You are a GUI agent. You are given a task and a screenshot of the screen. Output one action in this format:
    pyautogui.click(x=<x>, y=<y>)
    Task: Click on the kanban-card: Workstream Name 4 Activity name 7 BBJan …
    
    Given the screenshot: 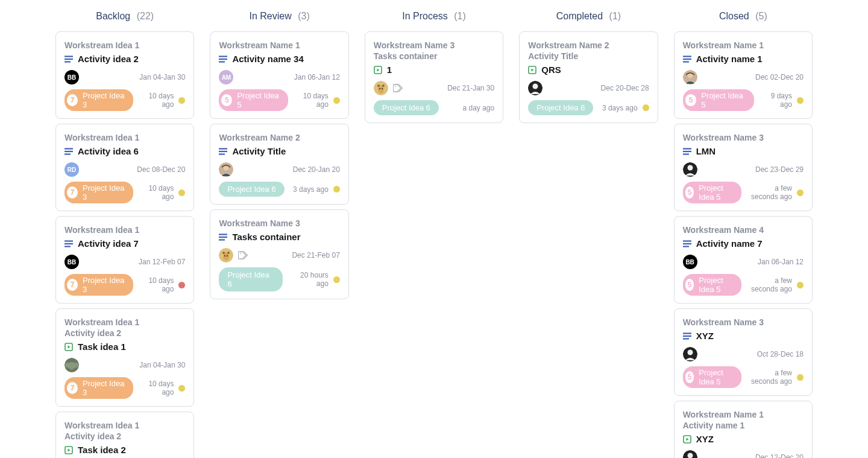 What is the action you would take?
    pyautogui.click(x=743, y=259)
    